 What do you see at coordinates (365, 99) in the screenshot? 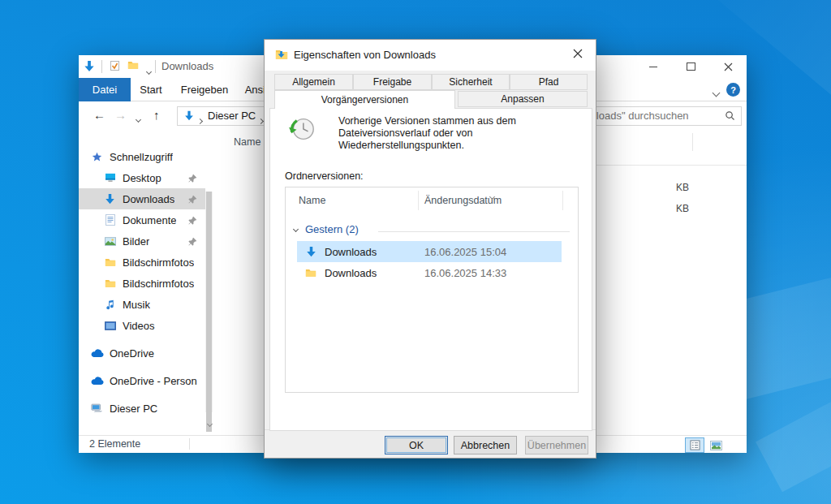
I see `tab-vorgaengerversionen: Vorgängerversionen` at bounding box center [365, 99].